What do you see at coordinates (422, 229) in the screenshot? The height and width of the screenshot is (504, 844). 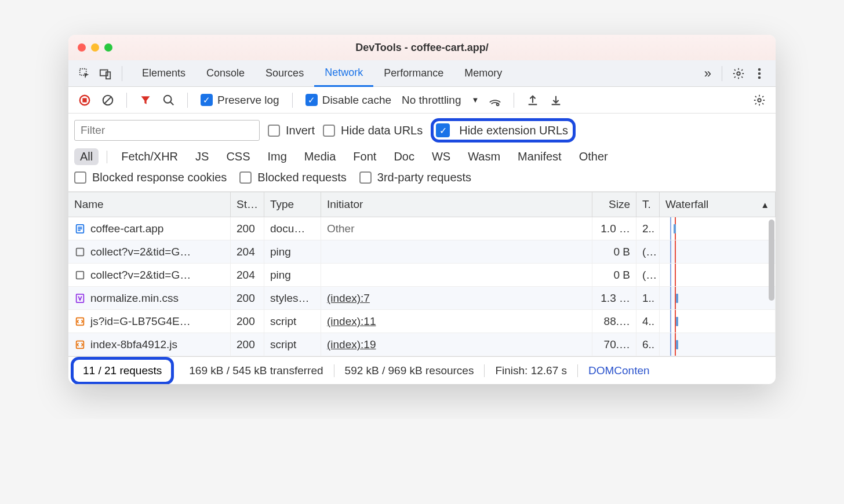 I see `table-row: coffee-cart.app200docu…Other1.0 …2..` at bounding box center [422, 229].